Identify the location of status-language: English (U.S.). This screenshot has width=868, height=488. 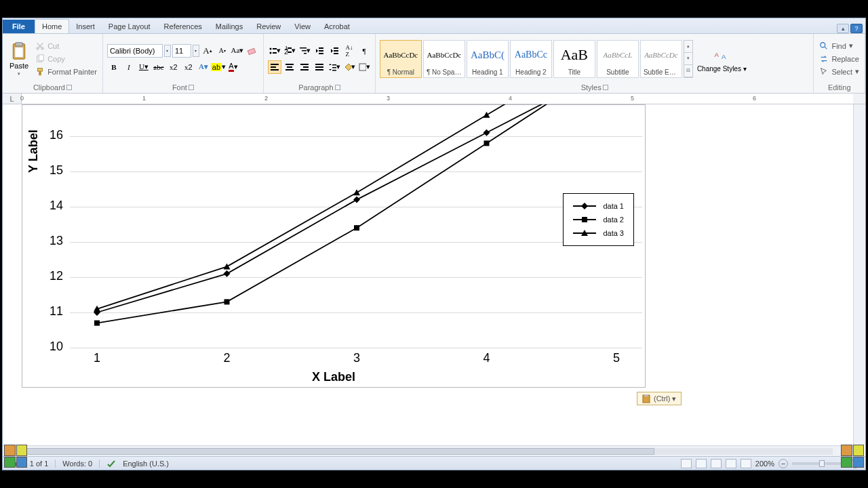
(146, 464).